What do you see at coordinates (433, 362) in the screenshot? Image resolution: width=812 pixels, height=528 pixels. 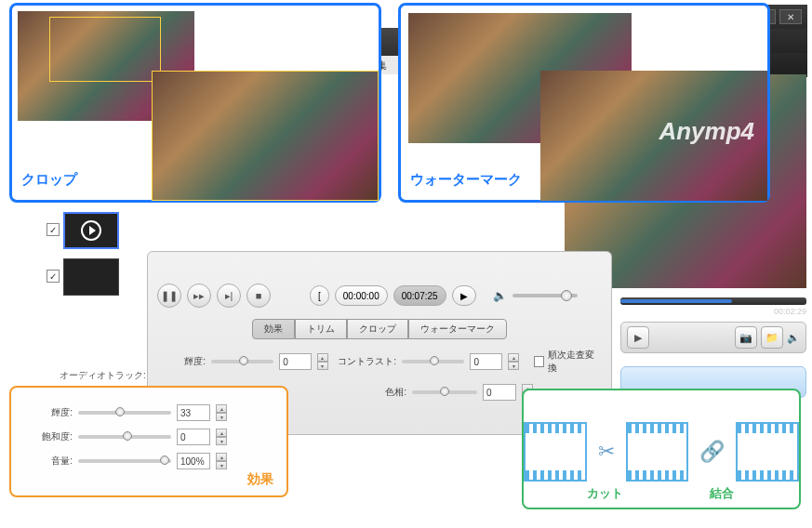 I see `contrast-slider` at bounding box center [433, 362].